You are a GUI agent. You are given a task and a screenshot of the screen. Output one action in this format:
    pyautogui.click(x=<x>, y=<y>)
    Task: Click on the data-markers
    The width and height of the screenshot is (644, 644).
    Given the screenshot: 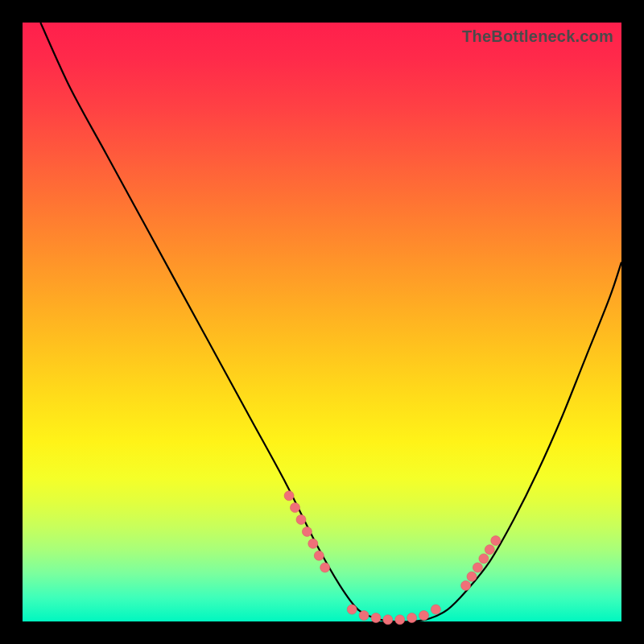 What is the action you would take?
    pyautogui.click(x=393, y=558)
    